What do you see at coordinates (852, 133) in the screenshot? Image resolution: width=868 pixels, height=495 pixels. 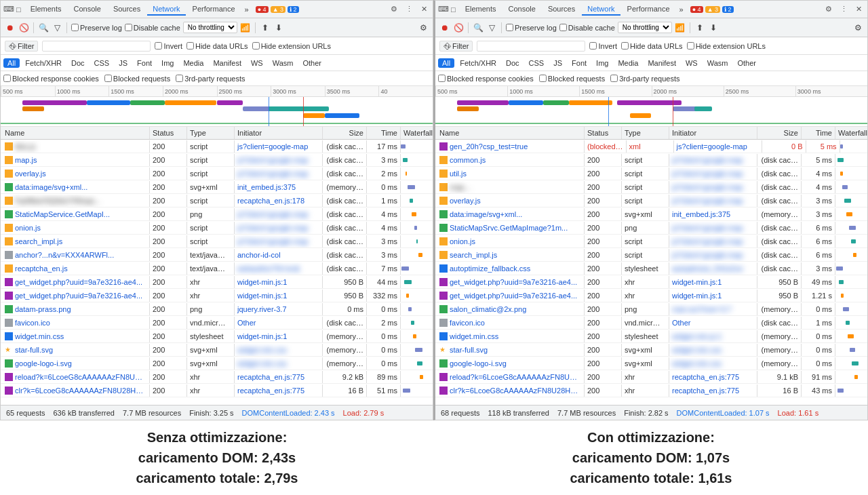 I see `col-header-waterfall: Waterfall` at bounding box center [852, 133].